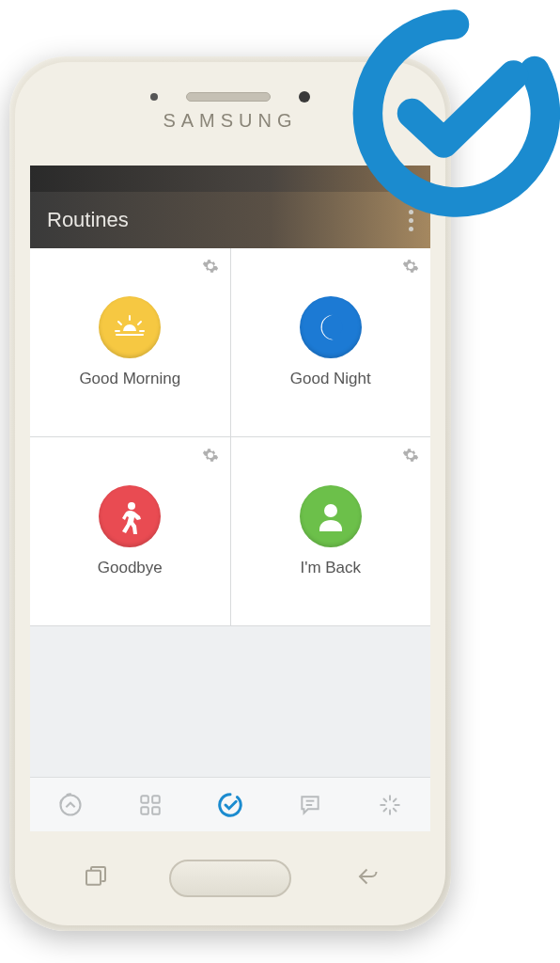 Image resolution: width=560 pixels, height=963 pixels. Describe the element at coordinates (455, 113) in the screenshot. I see `check-badge-icon` at that location.